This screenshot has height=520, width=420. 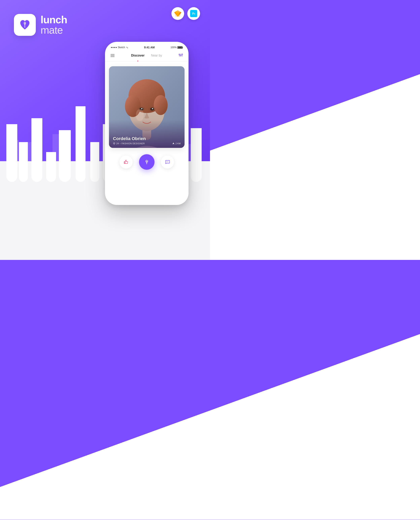 What do you see at coordinates (178, 144) in the screenshot?
I see `profile-distance: 2 KM` at bounding box center [178, 144].